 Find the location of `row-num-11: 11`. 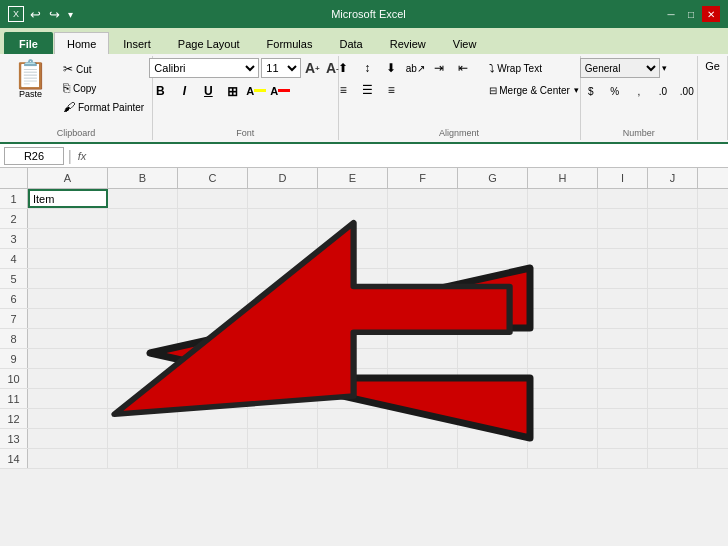

row-num-11: 11 is located at coordinates (14, 398).